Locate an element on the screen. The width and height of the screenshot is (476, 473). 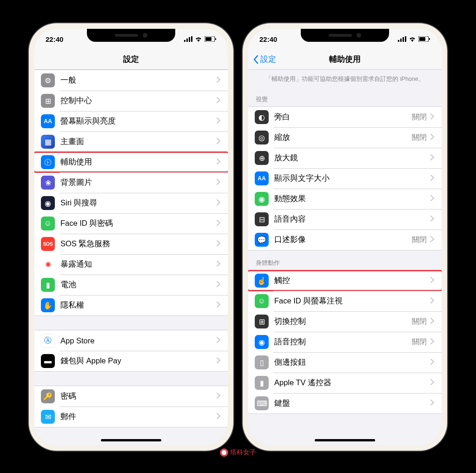
faceid-icon: ☺ is located at coordinates (48, 223).